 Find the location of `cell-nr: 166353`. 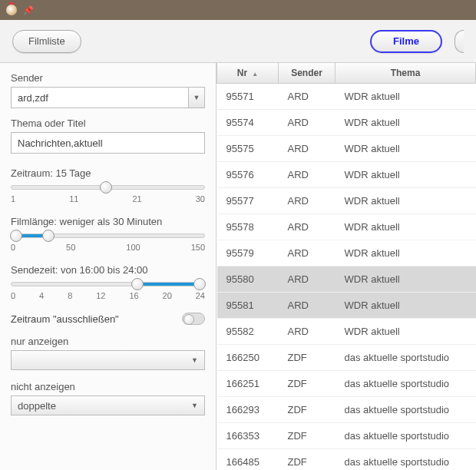

cell-nr: 166353 is located at coordinates (248, 436).